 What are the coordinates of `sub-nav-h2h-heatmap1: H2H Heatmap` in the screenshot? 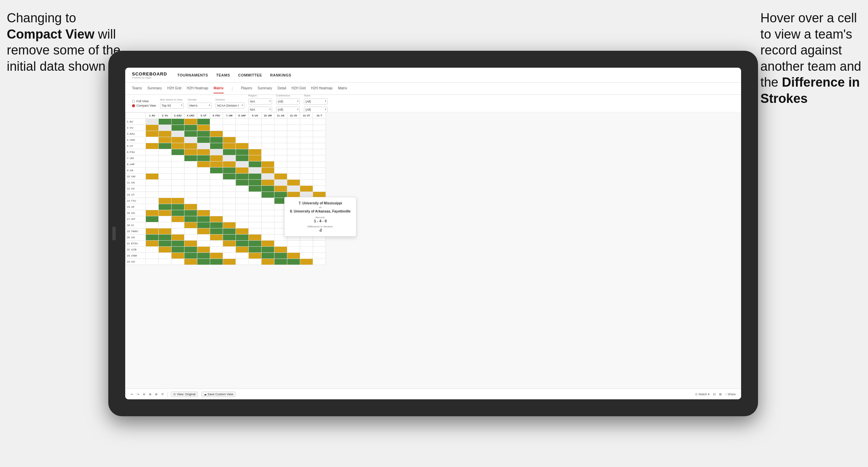 It's located at (198, 89).